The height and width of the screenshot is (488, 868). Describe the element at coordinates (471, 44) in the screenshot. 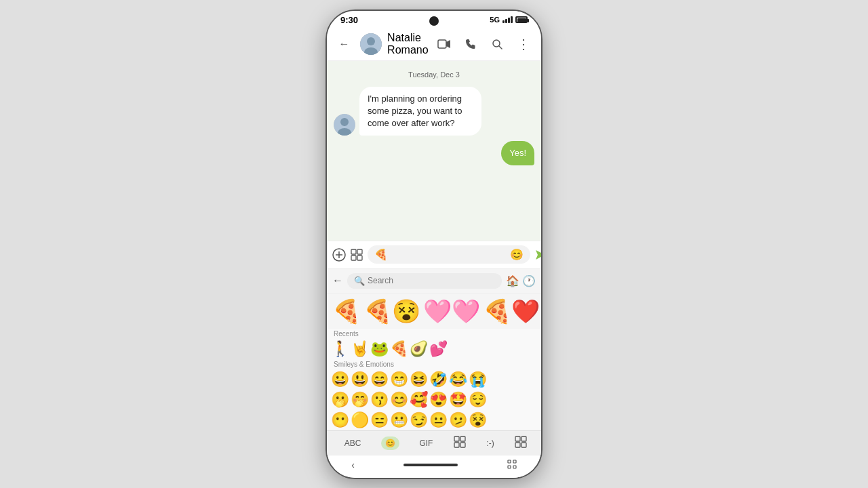

I see `phone-call-button` at that location.